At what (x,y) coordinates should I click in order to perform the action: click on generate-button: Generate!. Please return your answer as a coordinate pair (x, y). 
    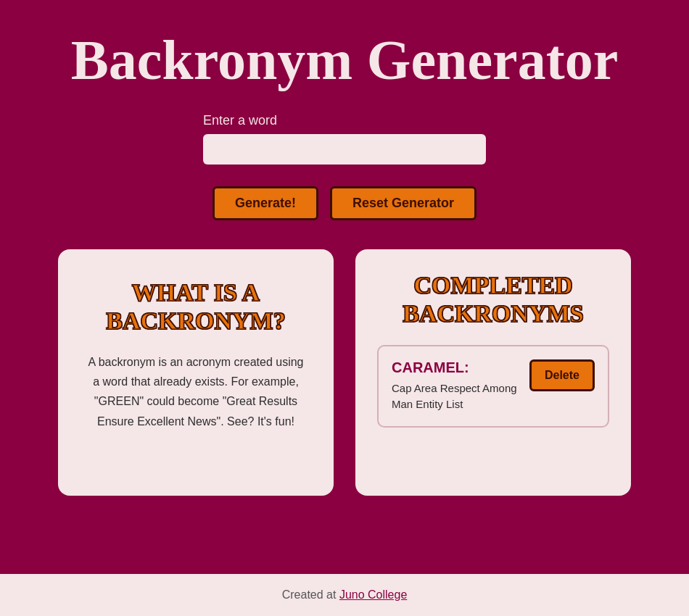
    Looking at the image, I should click on (265, 203).